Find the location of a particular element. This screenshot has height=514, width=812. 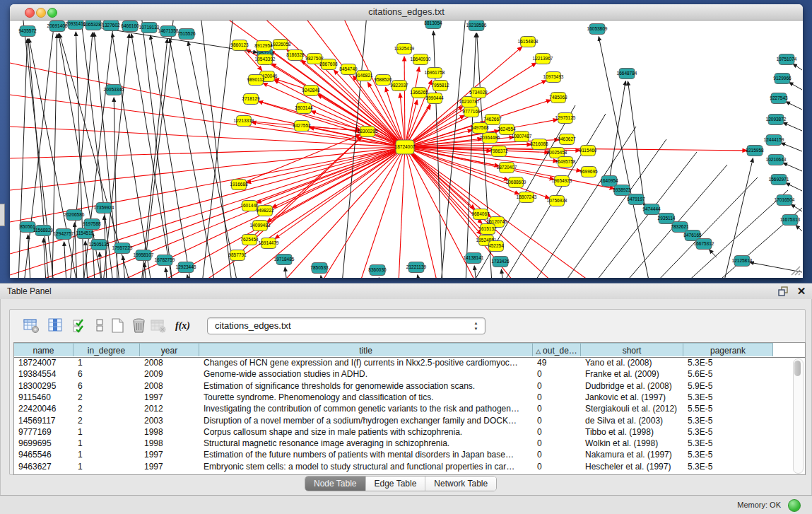

network-node: 10756928 is located at coordinates (557, 201).